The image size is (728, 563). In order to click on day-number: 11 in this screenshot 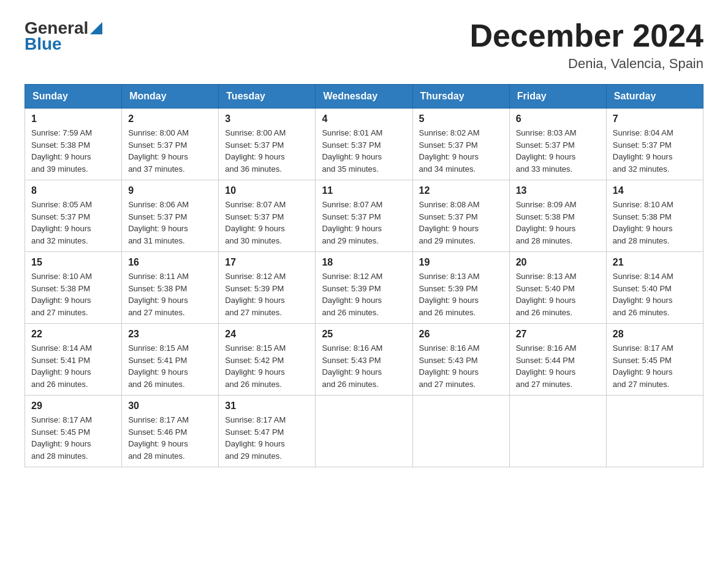, I will do `click(364, 191)`.